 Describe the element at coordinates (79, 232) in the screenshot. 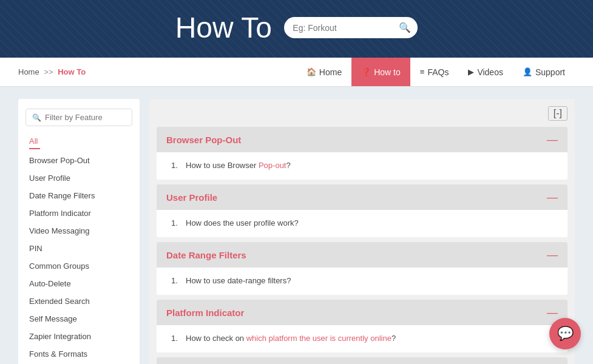

I see `sidebar: 🔍 All Browser Pop-Out User Profile Date …` at that location.